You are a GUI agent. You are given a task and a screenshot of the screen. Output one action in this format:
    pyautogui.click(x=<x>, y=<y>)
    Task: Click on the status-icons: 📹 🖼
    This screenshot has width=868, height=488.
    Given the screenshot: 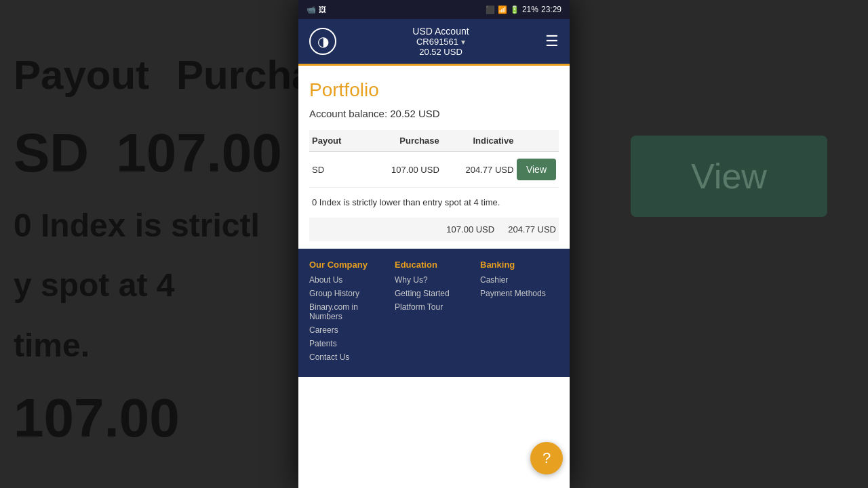 What is the action you would take?
    pyautogui.click(x=316, y=9)
    